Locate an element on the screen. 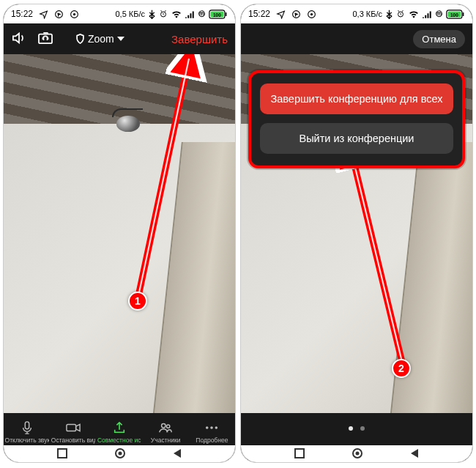 This screenshot has height=468, width=476. microphone-icon is located at coordinates (27, 428).